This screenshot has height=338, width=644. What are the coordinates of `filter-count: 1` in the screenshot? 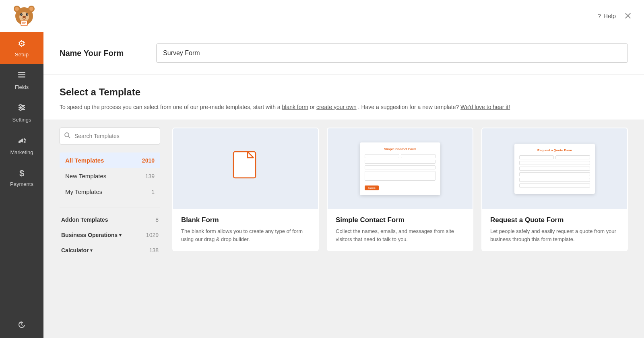 It's located at (153, 192).